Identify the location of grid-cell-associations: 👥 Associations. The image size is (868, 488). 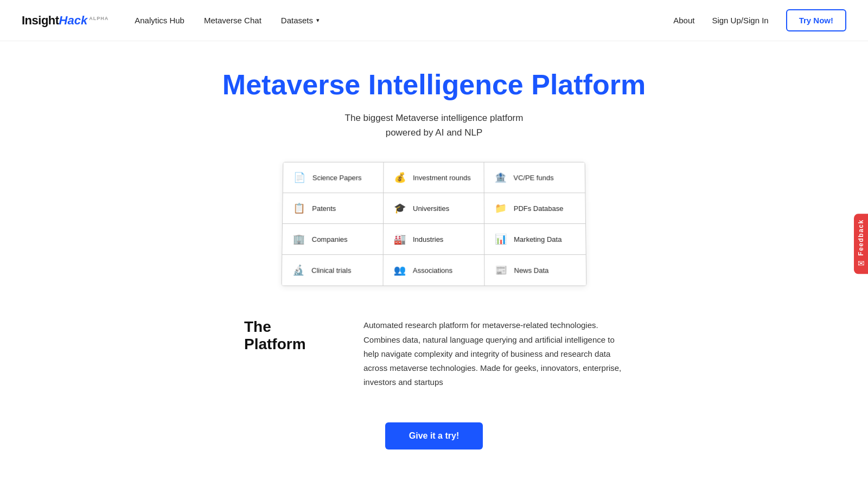
(434, 270).